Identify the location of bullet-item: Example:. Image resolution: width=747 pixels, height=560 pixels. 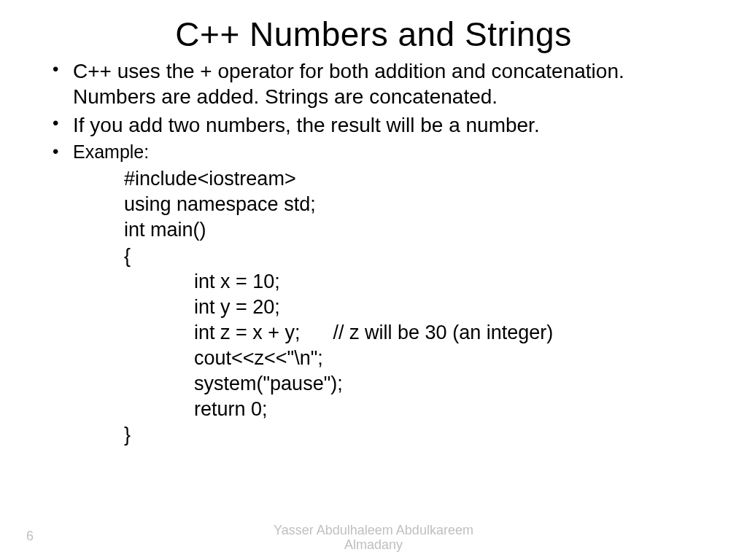
(388, 152).